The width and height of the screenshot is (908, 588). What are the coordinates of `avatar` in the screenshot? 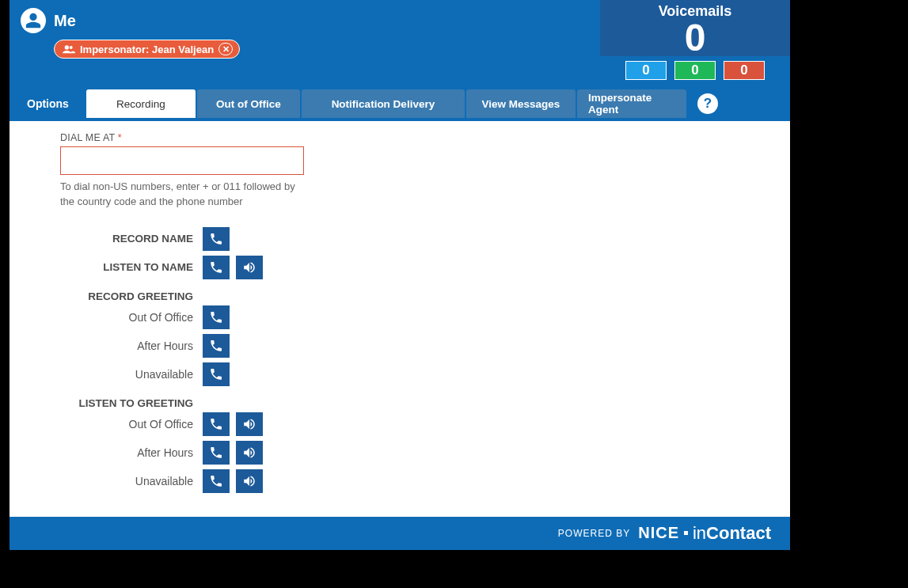 It's located at (33, 21).